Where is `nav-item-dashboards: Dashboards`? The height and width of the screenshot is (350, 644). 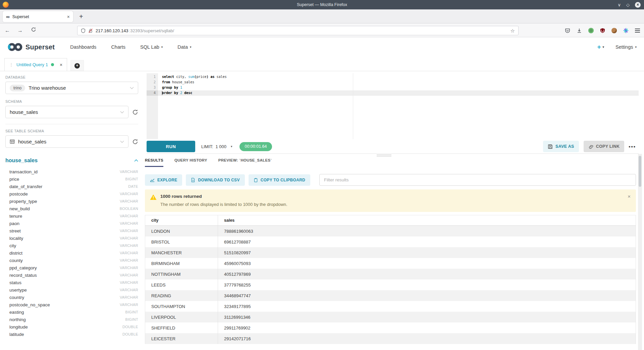 nav-item-dashboards: Dashboards is located at coordinates (83, 47).